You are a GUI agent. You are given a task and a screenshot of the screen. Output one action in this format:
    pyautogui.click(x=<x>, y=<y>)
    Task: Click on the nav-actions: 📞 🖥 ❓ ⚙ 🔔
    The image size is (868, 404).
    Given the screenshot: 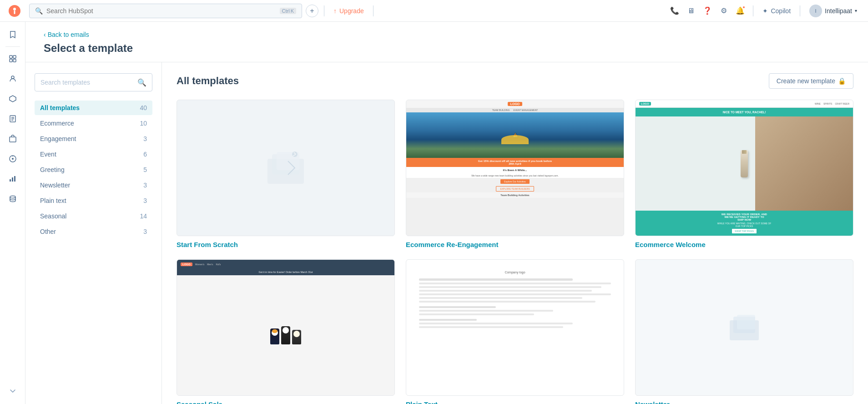 What is the action you would take?
    pyautogui.click(x=707, y=11)
    